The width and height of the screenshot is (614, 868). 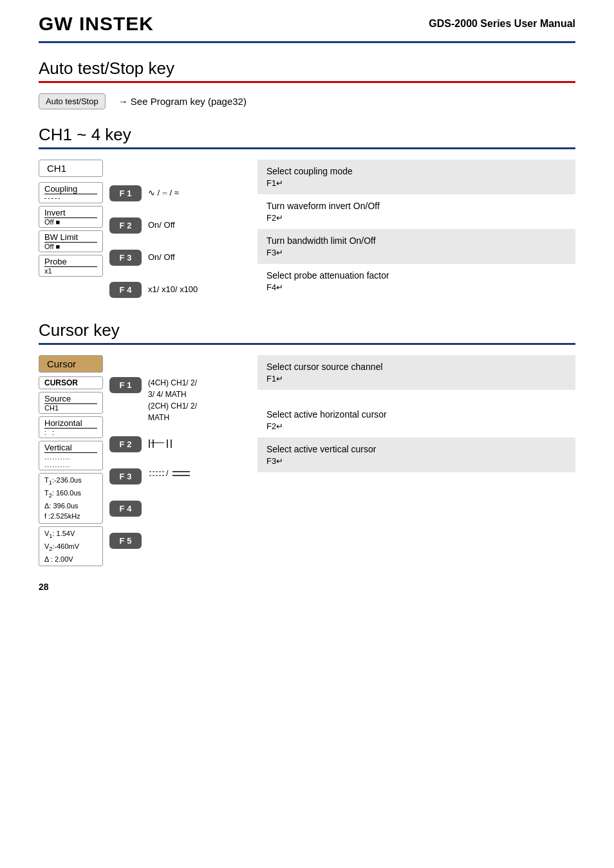 I want to click on cursor-f2-badge: F 2, so click(x=126, y=444).